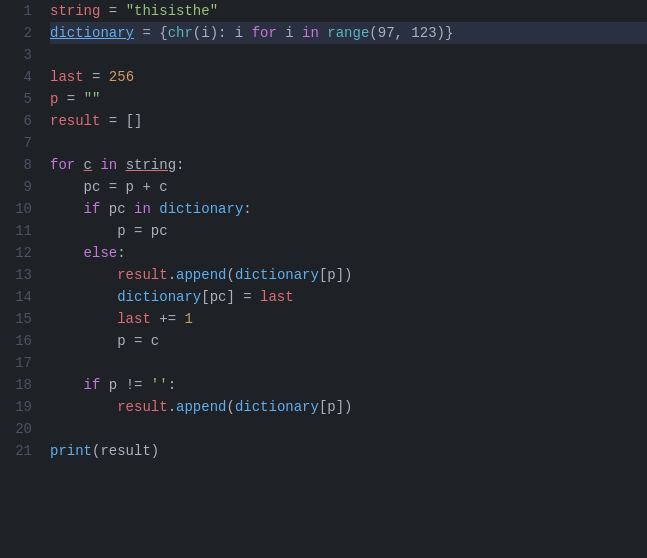 This screenshot has width=647, height=558. Describe the element at coordinates (126, 451) in the screenshot. I see `token: (result)` at that location.